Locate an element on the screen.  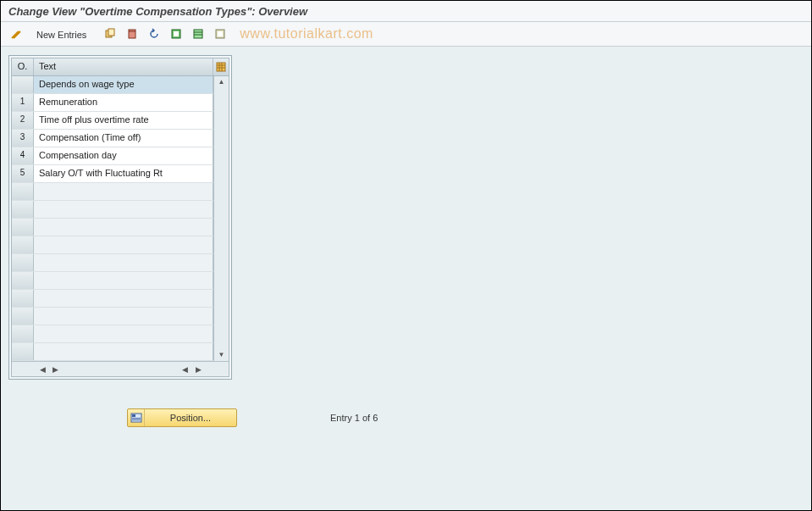
grid-body: Depends on wage type1Remuneration2Time o… is located at coordinates (113, 219).